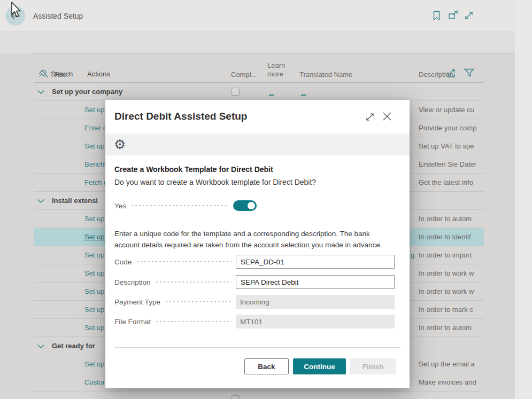 The height and width of the screenshot is (399, 532). Describe the element at coordinates (58, 16) in the screenshot. I see `page-title: Assisted Setup` at that location.